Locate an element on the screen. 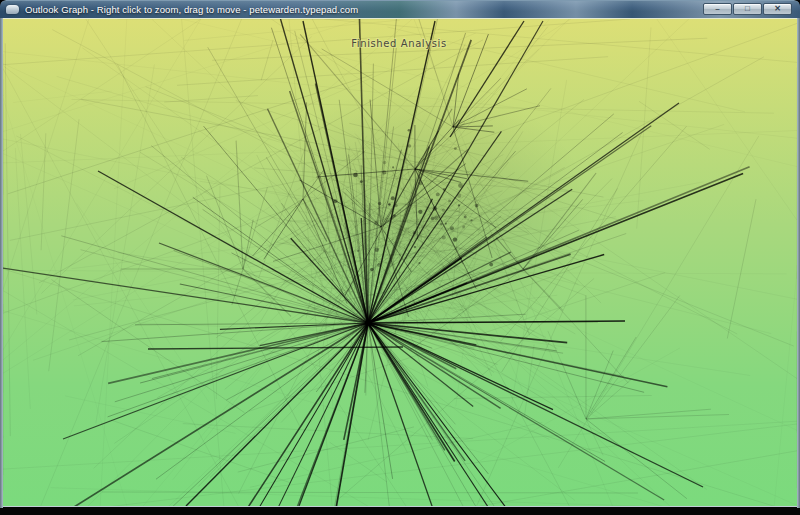 The width and height of the screenshot is (800, 515). maximize-icon: □ is located at coordinates (748, 9).